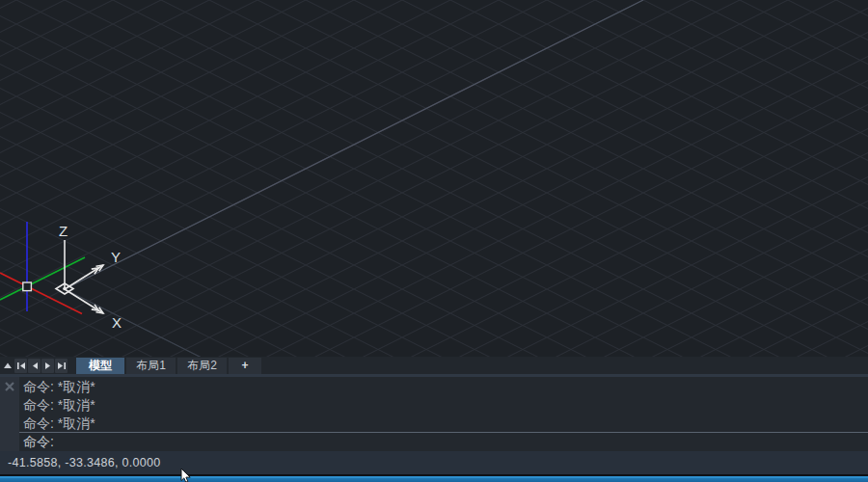 Image resolution: width=868 pixels, height=482 pixels. Describe the element at coordinates (48, 366) in the screenshot. I see `next-tab-icon` at that location.